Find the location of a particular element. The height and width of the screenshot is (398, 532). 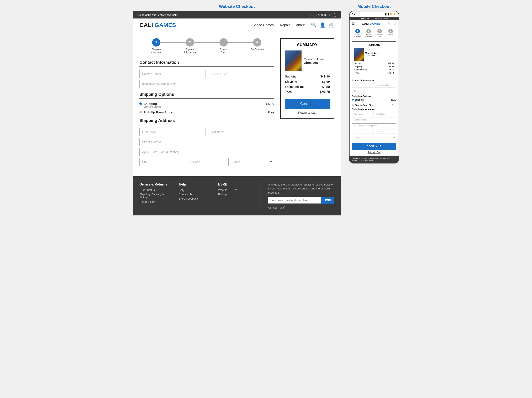

mobile-shipping-radio-selected is located at coordinates (353, 100).